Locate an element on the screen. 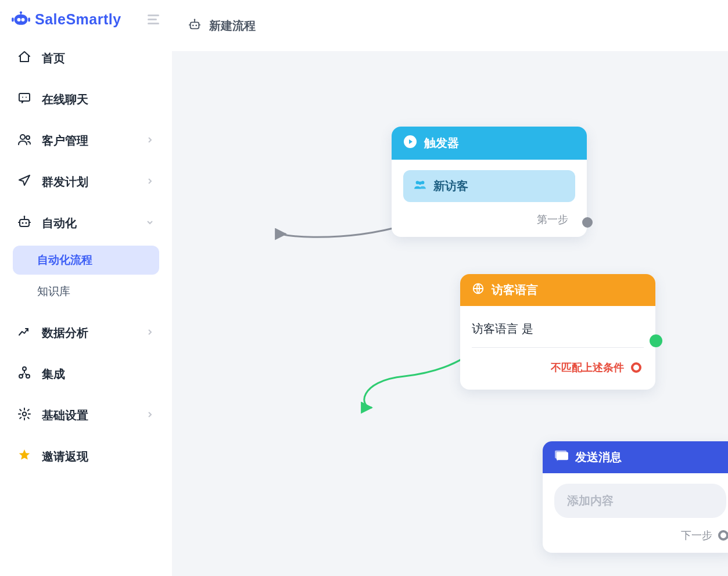  card-body: 添加内容 is located at coordinates (636, 501).